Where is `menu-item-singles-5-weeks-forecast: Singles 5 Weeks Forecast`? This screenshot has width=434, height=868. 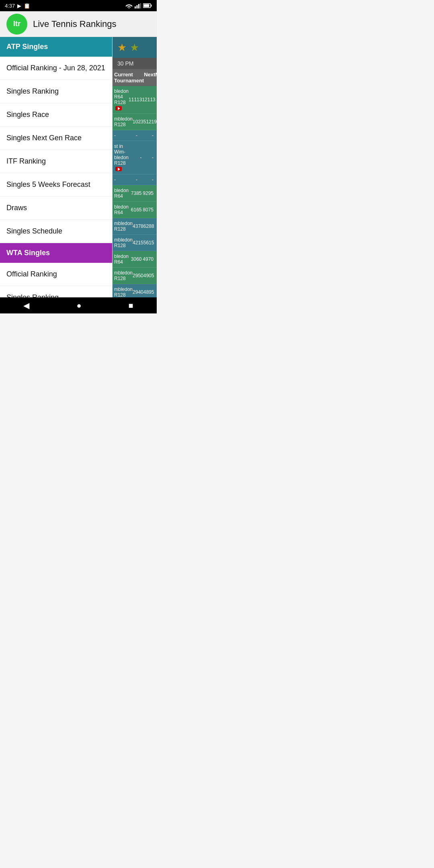
menu-item-singles-5-weeks-forecast: Singles 5 Weeks Forecast is located at coordinates (56, 185).